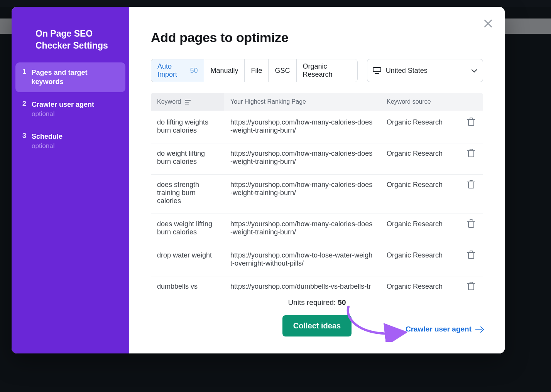  What do you see at coordinates (188, 102) in the screenshot?
I see `sort-icon` at bounding box center [188, 102].